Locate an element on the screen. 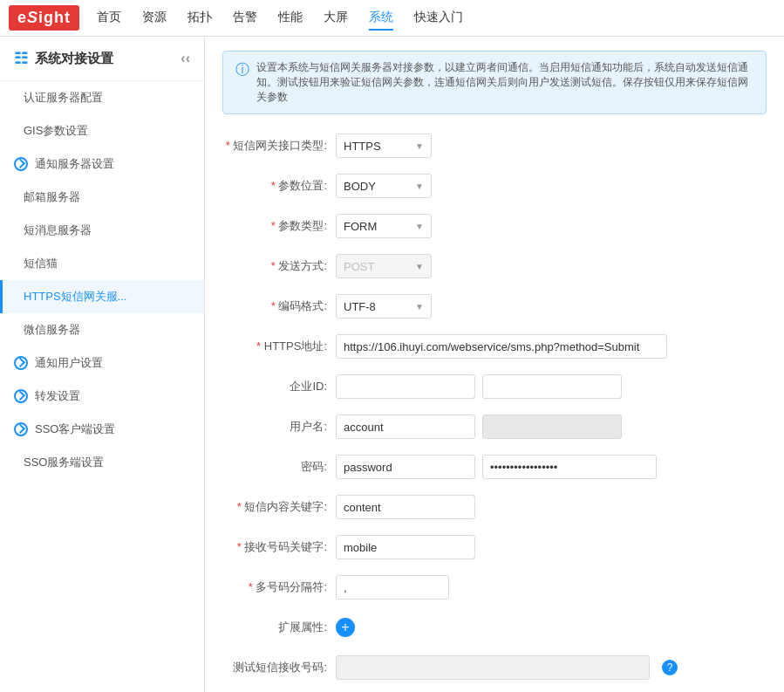 This screenshot has height=692, width=784. help-icon: ? is located at coordinates (670, 668).